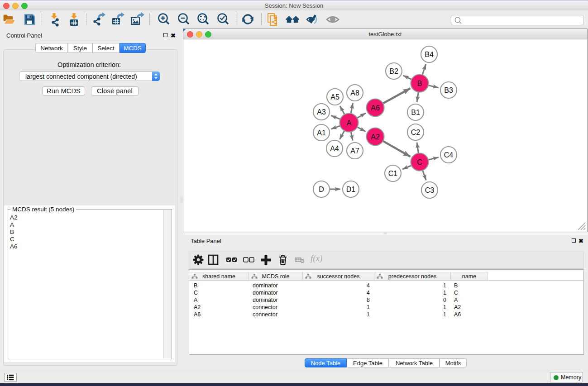  What do you see at coordinates (321, 189) in the screenshot?
I see `svg-text: D` at bounding box center [321, 189].